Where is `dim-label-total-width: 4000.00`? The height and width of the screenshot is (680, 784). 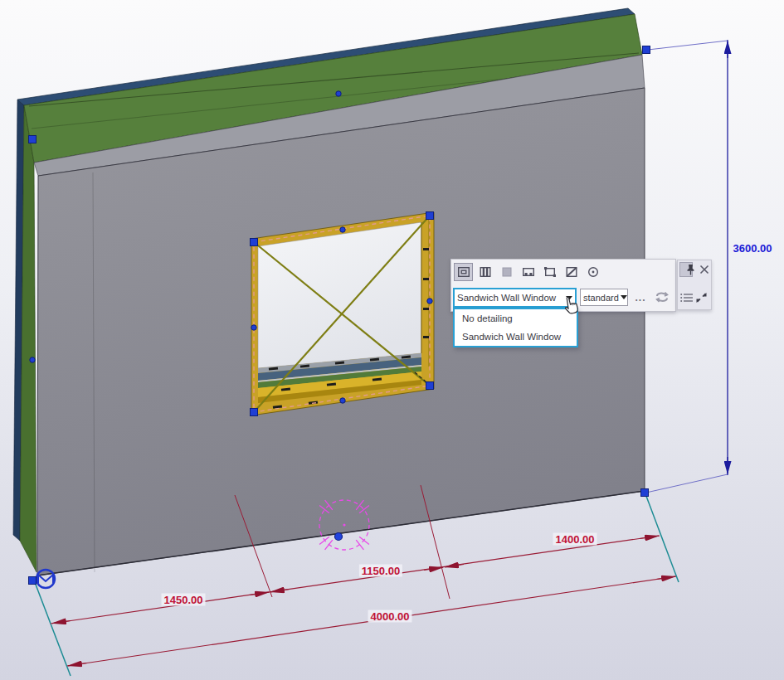
dim-label-total-width: 4000.00 is located at coordinates (390, 617).